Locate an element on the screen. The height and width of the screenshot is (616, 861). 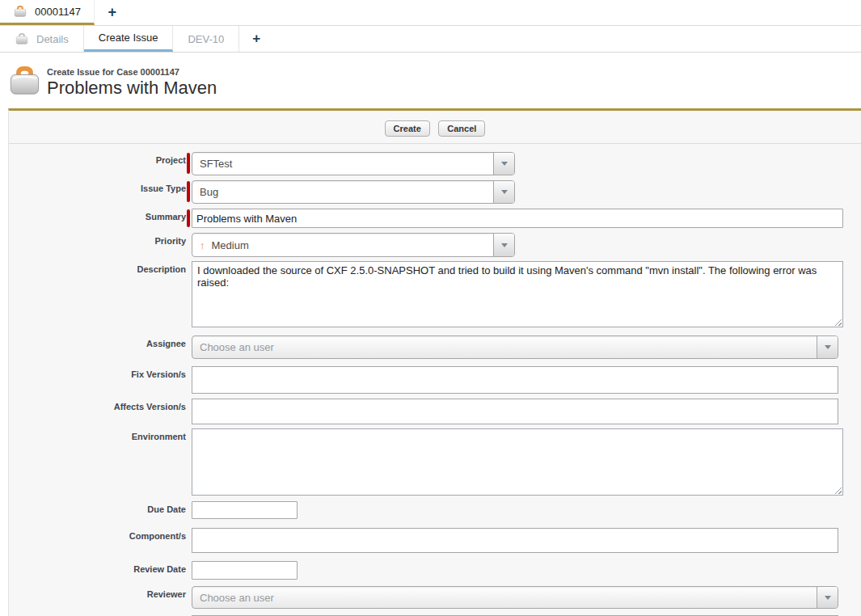
priority-medium-arrow-up-icon: ↑ is located at coordinates (202, 246).